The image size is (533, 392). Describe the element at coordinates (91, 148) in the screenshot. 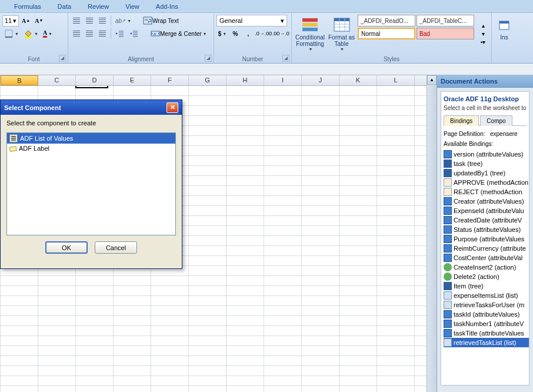

I see `list-item-adf-label: ADF Label` at that location.